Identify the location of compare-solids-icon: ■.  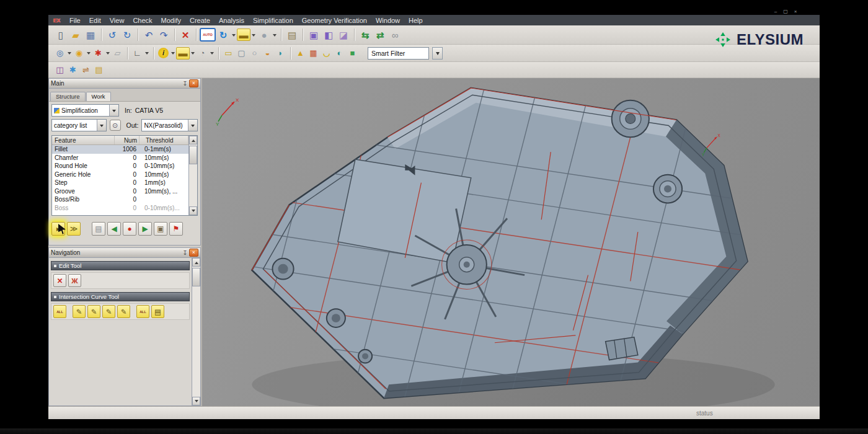
(352, 53).